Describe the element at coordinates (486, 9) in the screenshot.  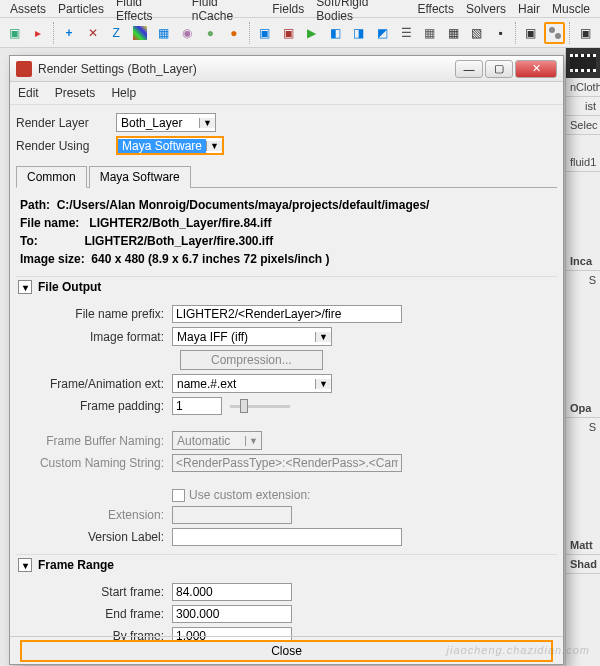
I see `menu-solvers: Solvers` at that location.